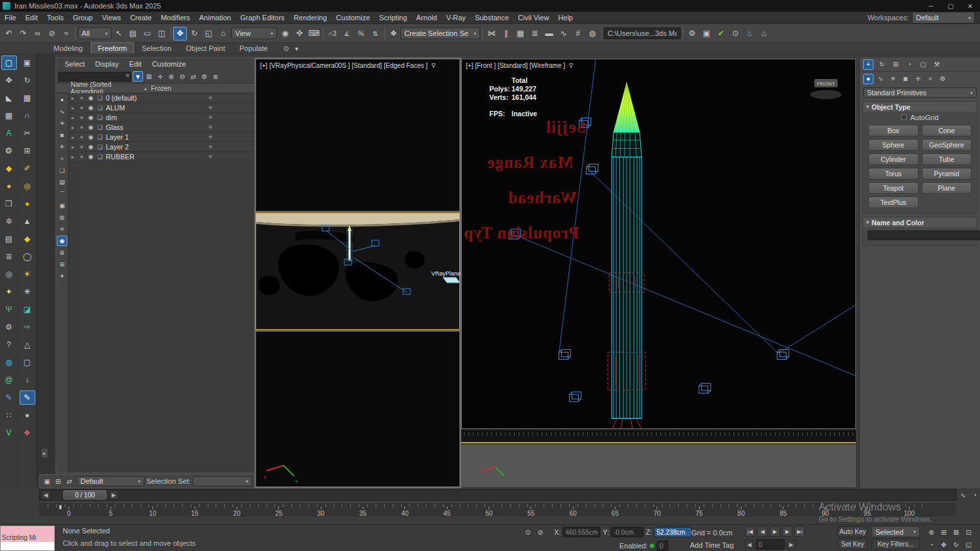  What do you see at coordinates (906, 79) in the screenshot?
I see `cameras-category-icon: ◙` at bounding box center [906, 79].